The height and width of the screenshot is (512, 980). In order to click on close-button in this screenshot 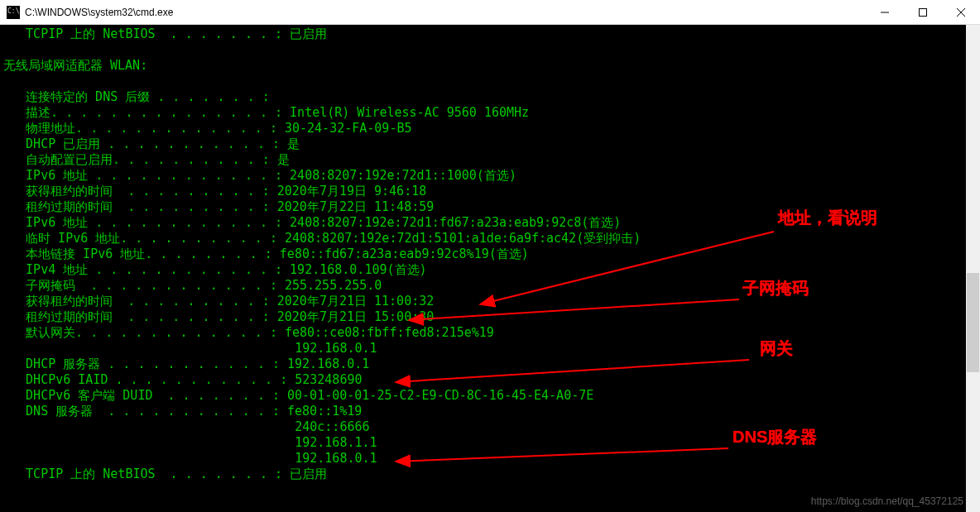, I will do `click(961, 12)`.